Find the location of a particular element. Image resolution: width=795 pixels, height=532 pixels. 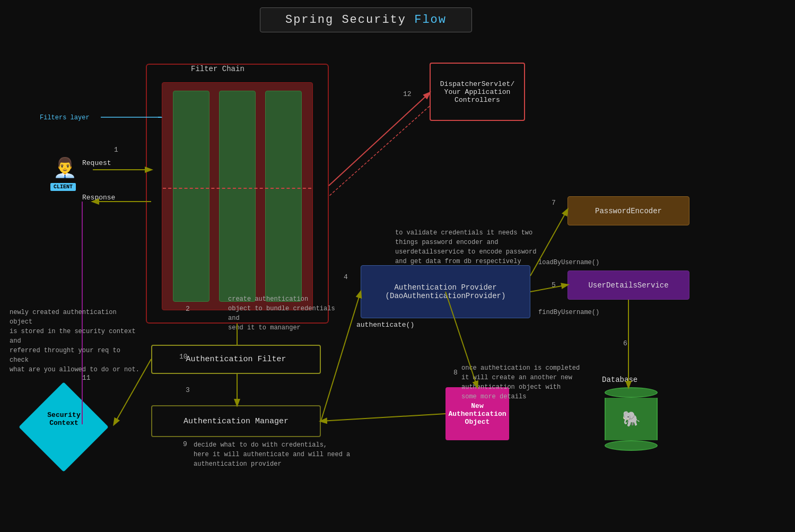

client-label: CLIENT is located at coordinates (63, 187).